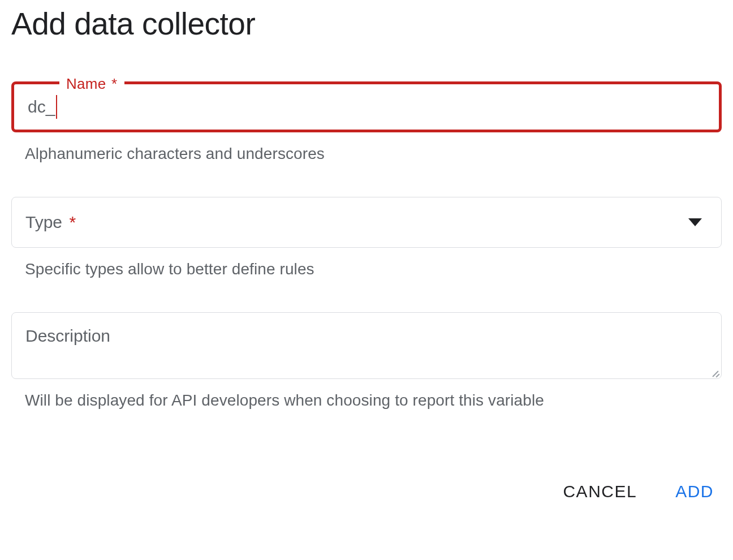 The width and height of the screenshot is (733, 560). What do you see at coordinates (366, 24) in the screenshot?
I see `dialog-title: Add data collector` at bounding box center [366, 24].